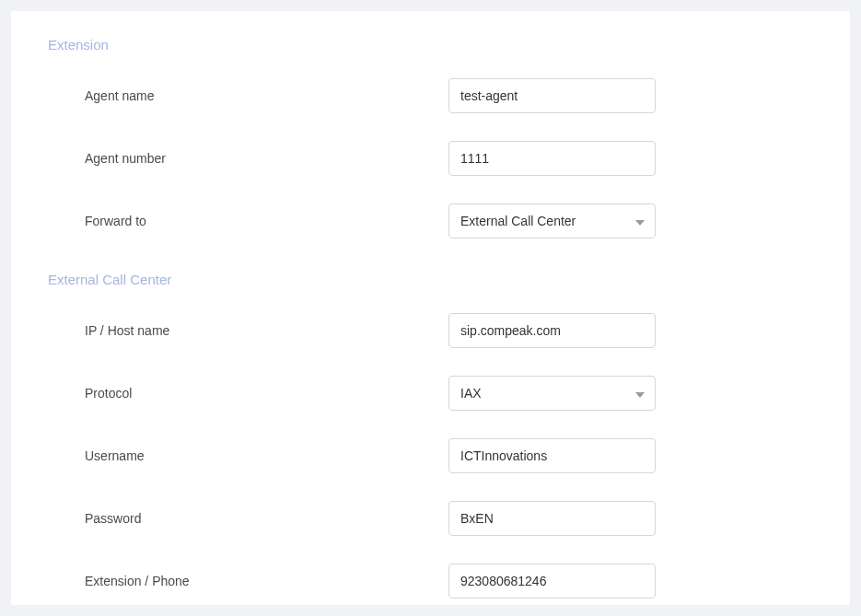  Describe the element at coordinates (267, 331) in the screenshot. I see `label-ip-host: IP / Host name` at that location.